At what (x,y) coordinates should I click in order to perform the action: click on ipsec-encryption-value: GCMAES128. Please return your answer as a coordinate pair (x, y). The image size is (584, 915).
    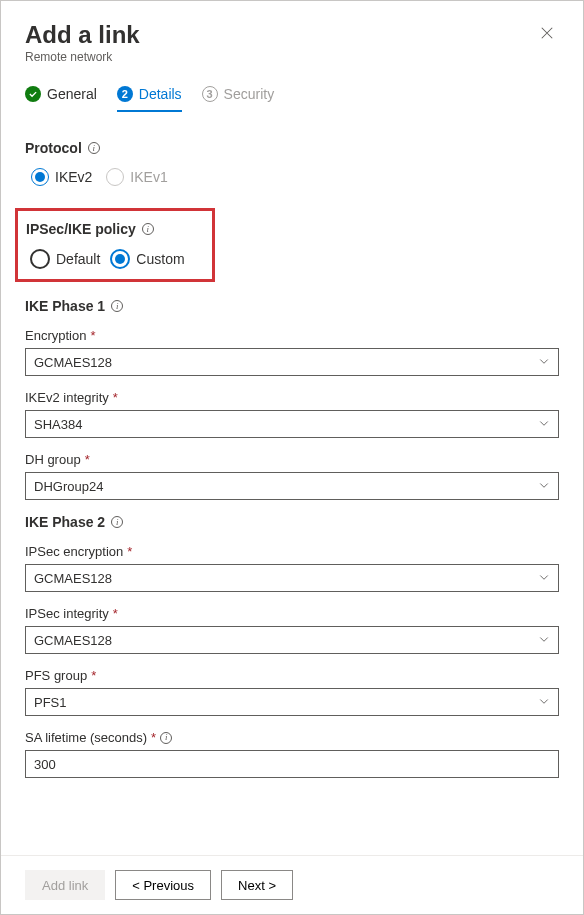
    Looking at the image, I should click on (73, 578).